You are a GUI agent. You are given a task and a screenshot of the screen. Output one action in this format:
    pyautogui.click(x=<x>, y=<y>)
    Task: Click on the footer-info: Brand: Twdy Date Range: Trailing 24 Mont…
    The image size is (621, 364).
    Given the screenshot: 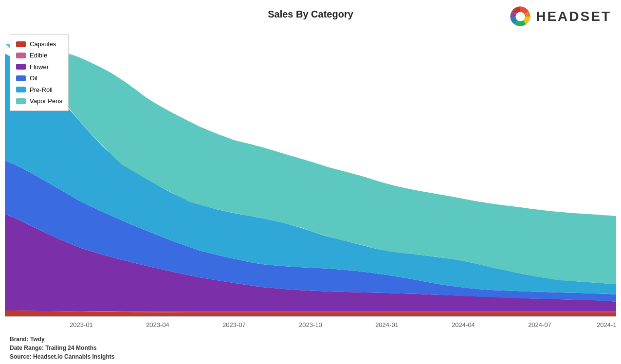 What is the action you would take?
    pyautogui.click(x=62, y=348)
    